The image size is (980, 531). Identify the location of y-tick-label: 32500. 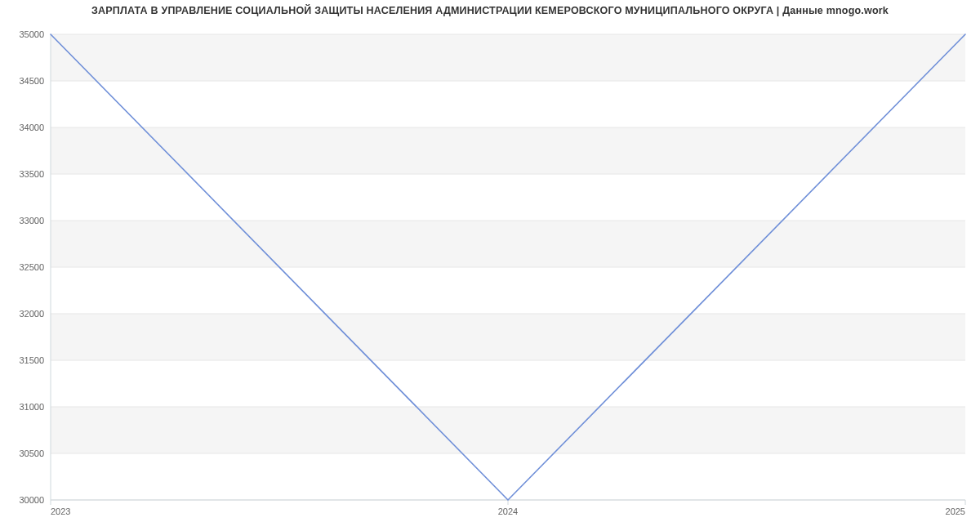
(31, 267).